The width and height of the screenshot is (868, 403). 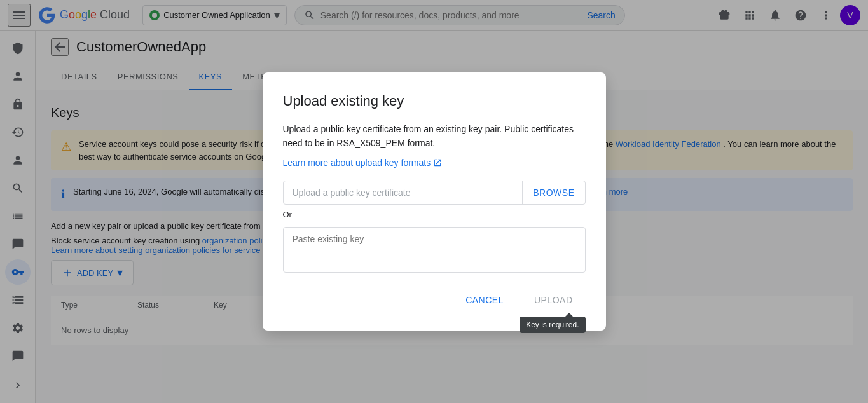 I want to click on modal-actions: CANCEL UPLOAD Key is required., so click(x=434, y=300).